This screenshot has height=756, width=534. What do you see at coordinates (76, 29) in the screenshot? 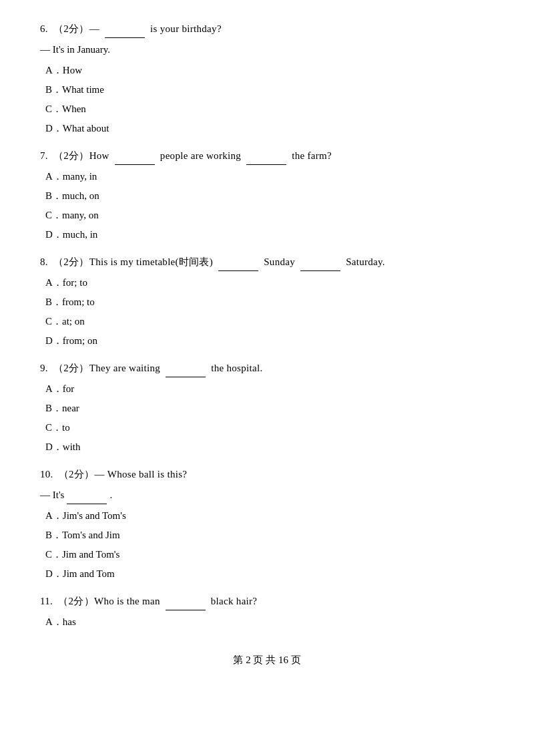
I see `q6-score: （2分）—` at bounding box center [76, 29].